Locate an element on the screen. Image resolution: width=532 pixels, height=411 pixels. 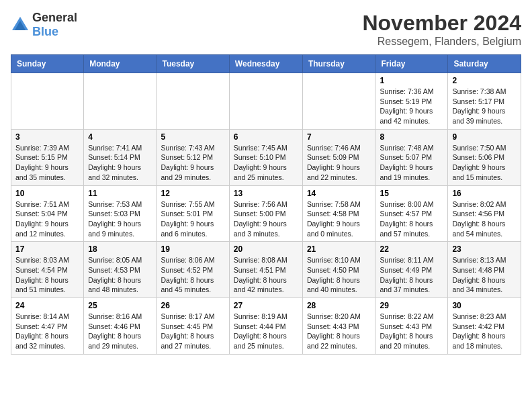
header-monday: Monday is located at coordinates (120, 64).